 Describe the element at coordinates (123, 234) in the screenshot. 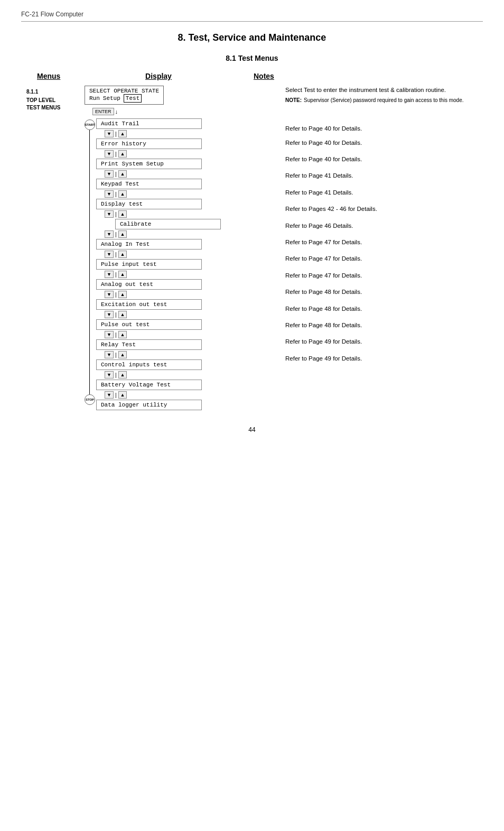

I see `start-btn-6: ▲` at that location.